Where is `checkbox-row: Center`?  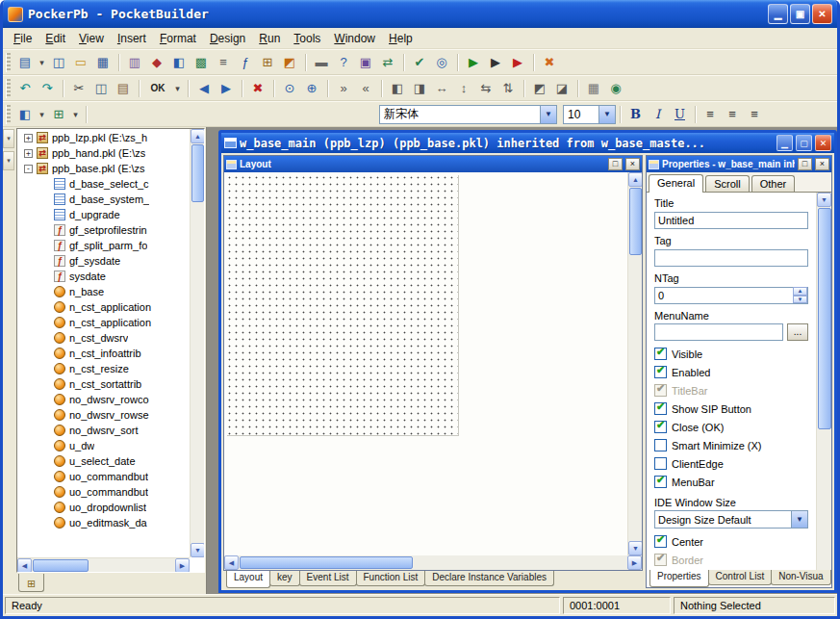
checkbox-row: Center is located at coordinates (731, 541).